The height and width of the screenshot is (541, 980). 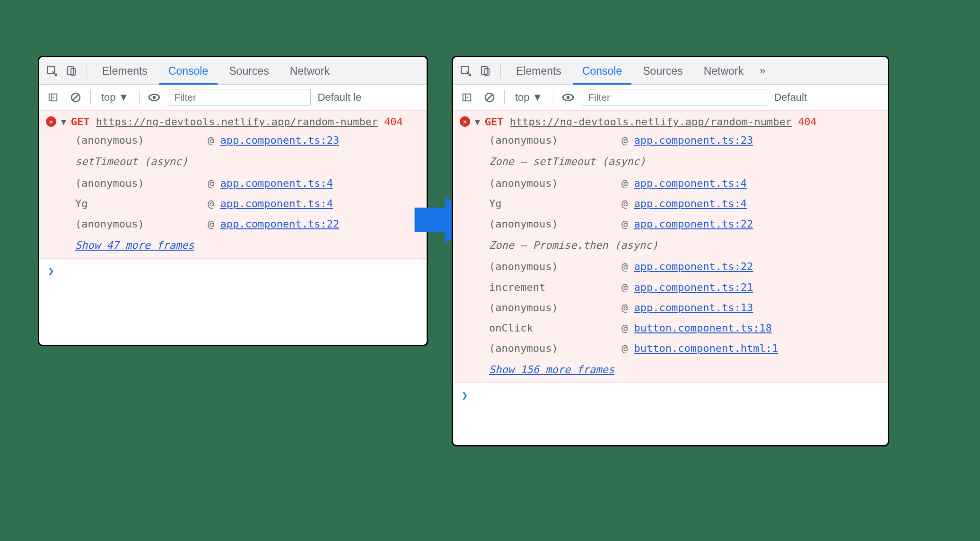 I want to click on source-link: button.component.ts:18, so click(x=703, y=328).